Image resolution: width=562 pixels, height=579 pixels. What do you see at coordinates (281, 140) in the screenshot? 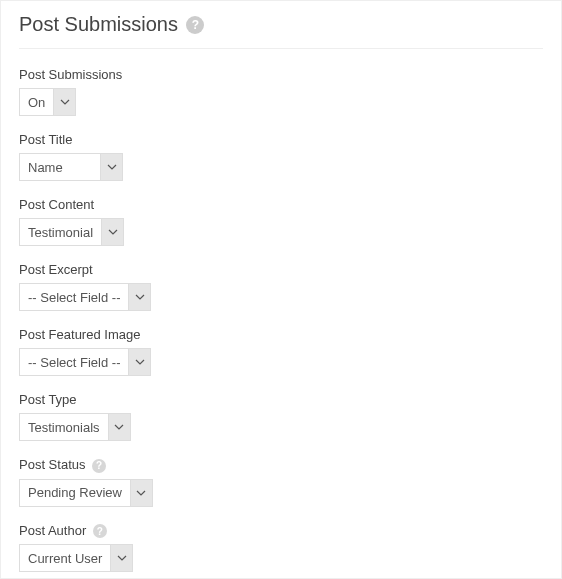
I see `label-post-title: Post Title` at bounding box center [281, 140].